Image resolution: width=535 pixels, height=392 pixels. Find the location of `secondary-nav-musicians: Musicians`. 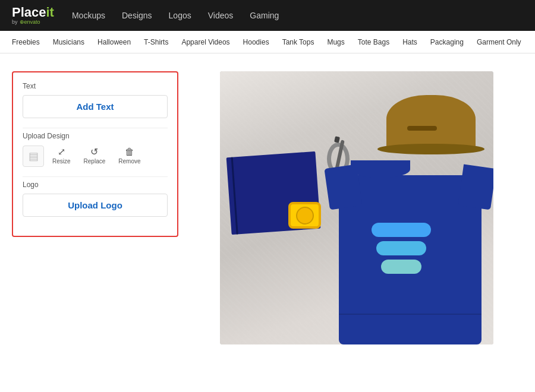

secondary-nav-musicians: Musicians is located at coordinates (69, 42).